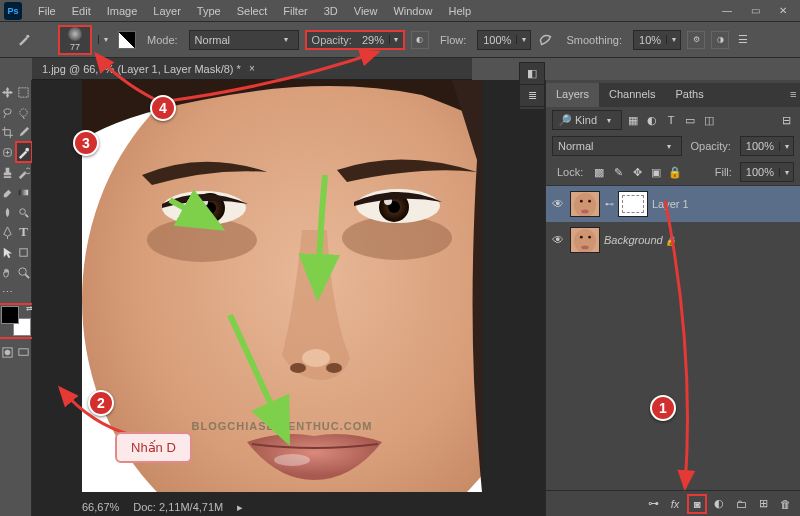 This screenshot has height=516, width=800. I want to click on layer-blend-value: Normal, so click(576, 146).